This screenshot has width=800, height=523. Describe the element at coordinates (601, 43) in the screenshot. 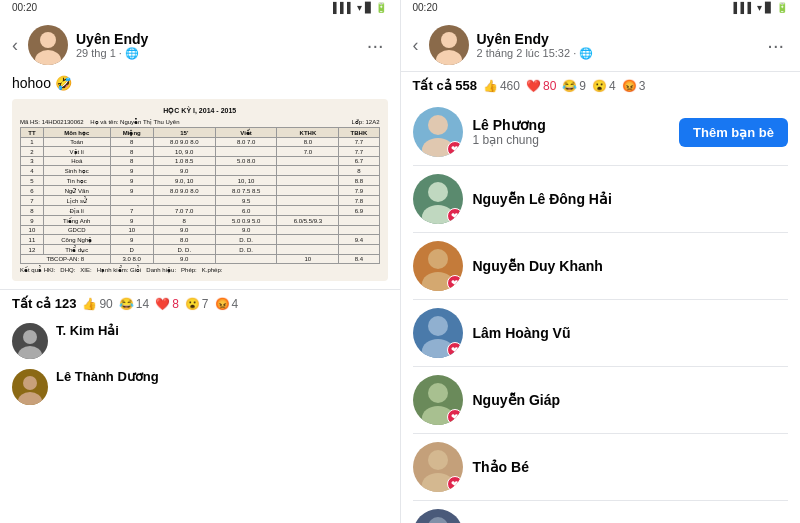

I see `right-post-header: ‹ Uyên Endy 2 tháng 2 lúc 15:32 · 🌐 ···` at that location.